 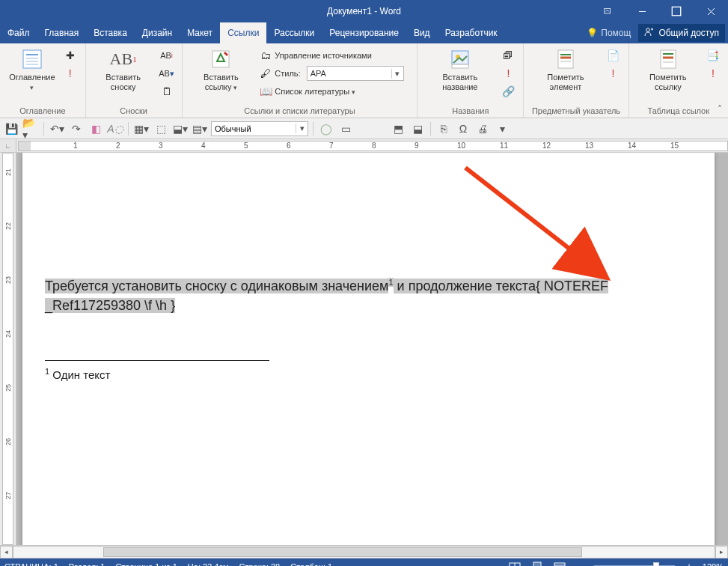 What do you see at coordinates (161, 129) in the screenshot?
I see `merge-cells-icon: ⬚` at bounding box center [161, 129].